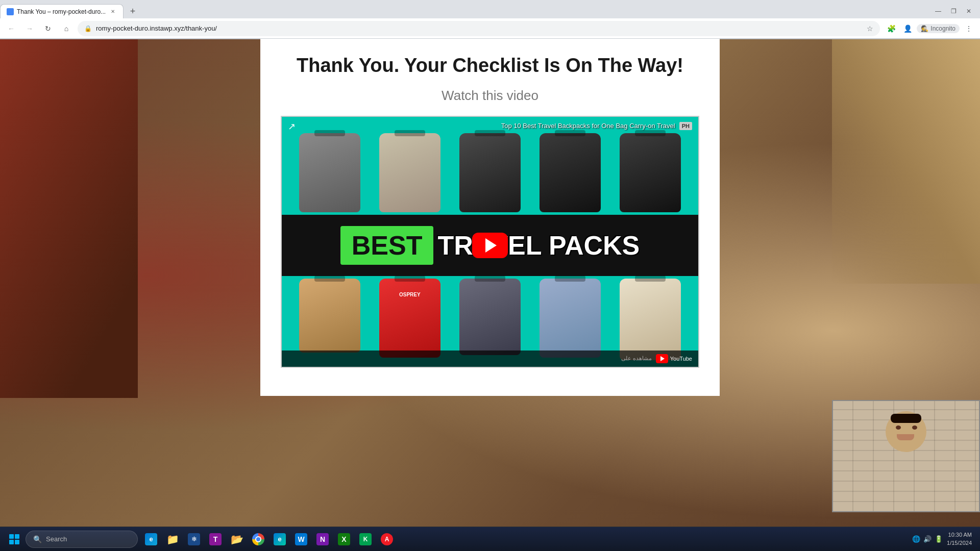  I want to click on person-head, so click(906, 432).